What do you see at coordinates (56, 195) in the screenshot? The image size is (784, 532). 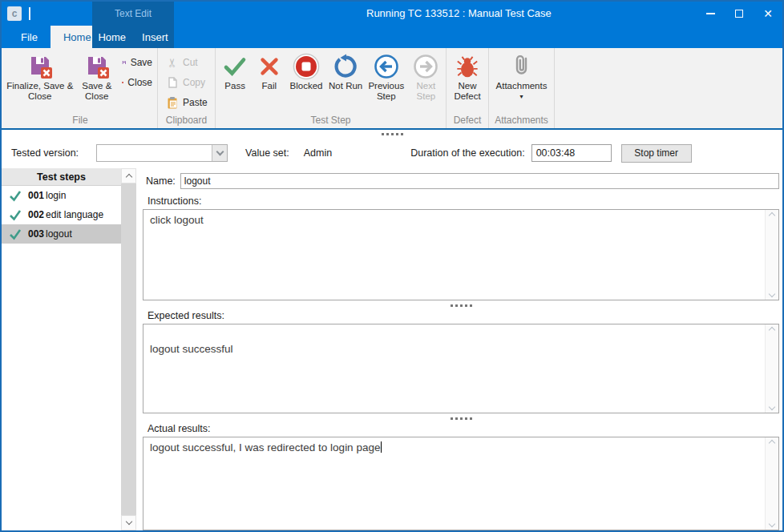 I see `step-label: login` at bounding box center [56, 195].